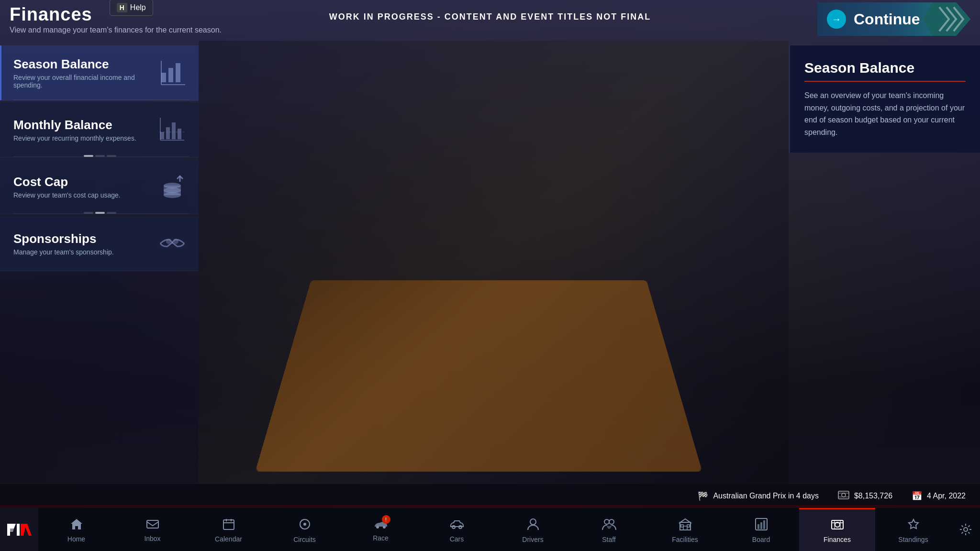 The width and height of the screenshot is (980, 551). Describe the element at coordinates (51, 14) in the screenshot. I see `page-title: Finances` at that location.